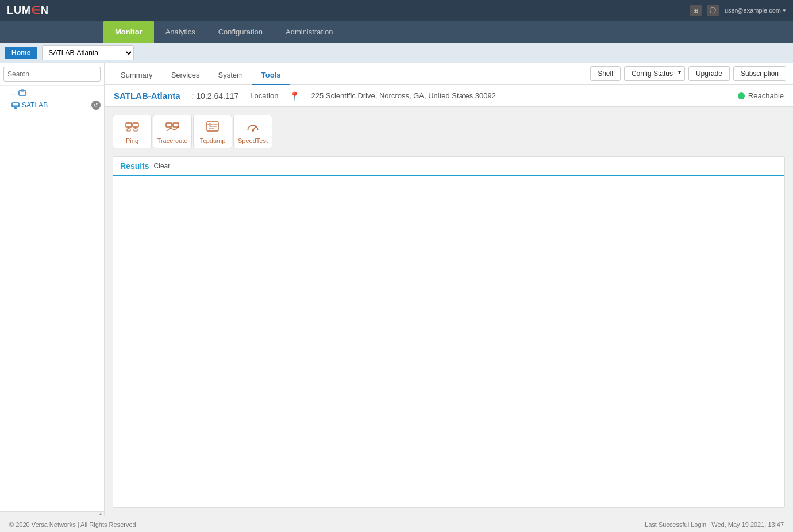 The image size is (793, 532). I want to click on location-label: Location, so click(264, 95).